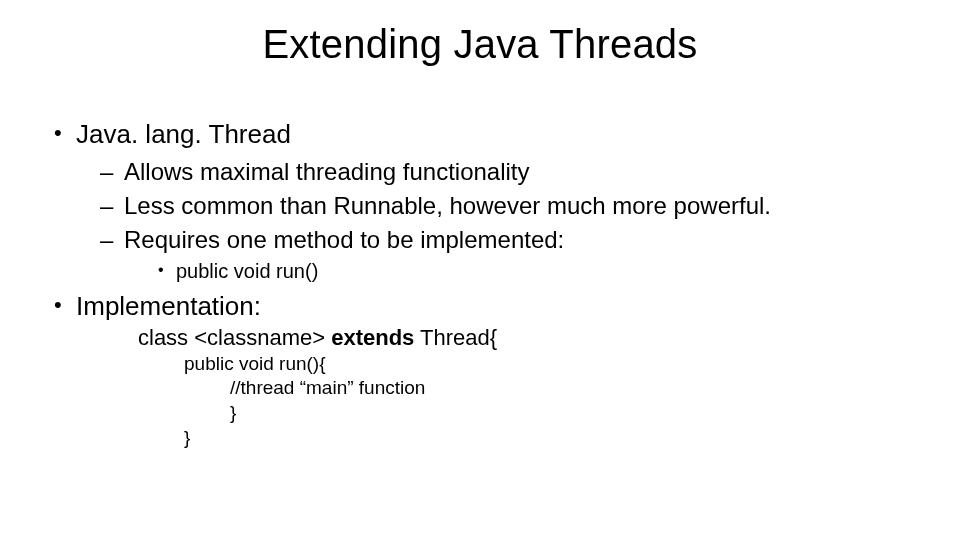 This screenshot has height=540, width=960. What do you see at coordinates (247, 271) in the screenshot?
I see `bullet-text: public void run()` at bounding box center [247, 271].